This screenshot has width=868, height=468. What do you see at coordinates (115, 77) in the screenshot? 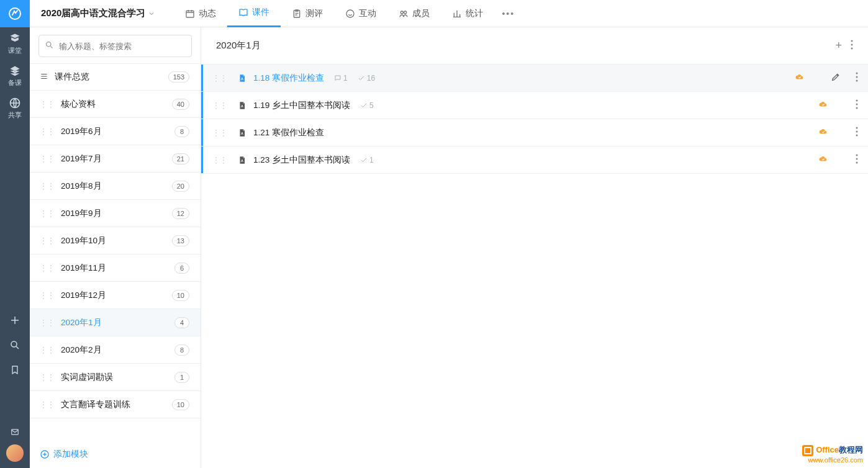
I see `sidebar-overview: 课件总览 153` at bounding box center [115, 77].